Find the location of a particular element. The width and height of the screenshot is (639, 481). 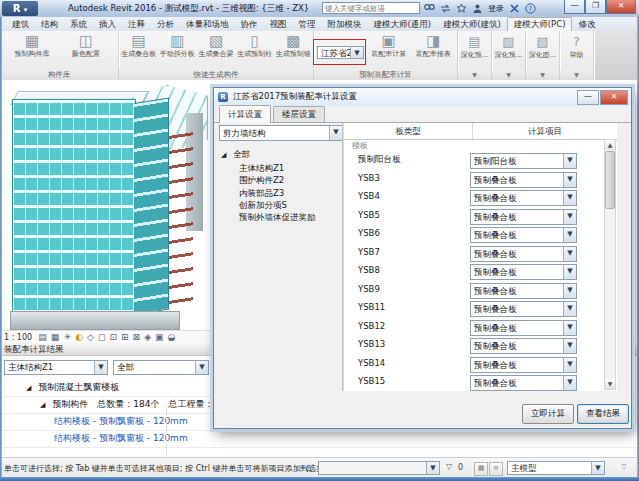

sign-in-label: 登录 is located at coordinates (496, 8).